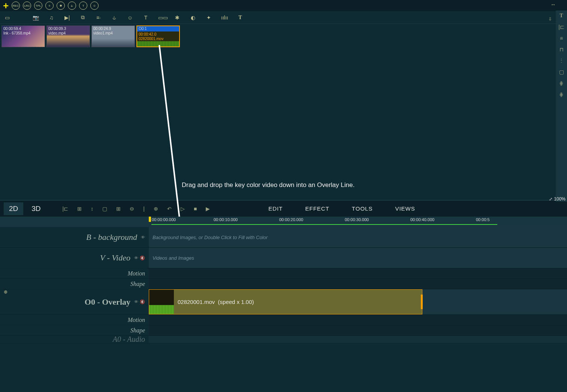  What do you see at coordinates (561, 49) in the screenshot?
I see `layout-panel-icon: ⊓` at bounding box center [561, 49].